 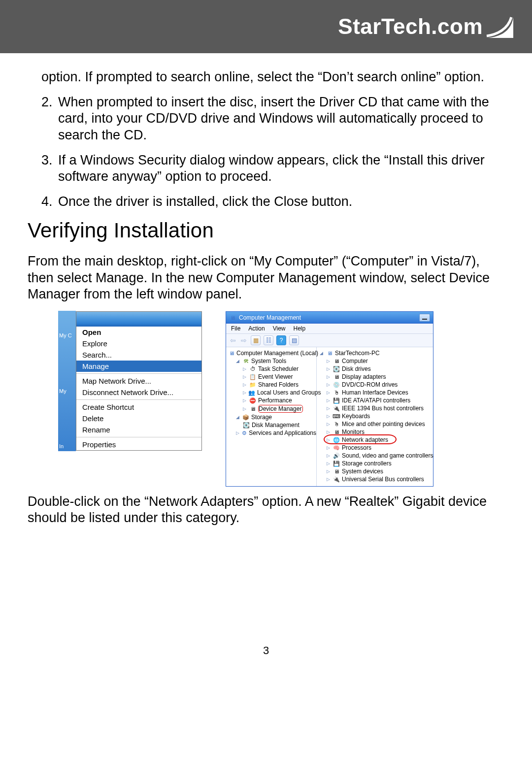 I want to click on tree-item: 📁Shared Folders, so click(x=280, y=385).